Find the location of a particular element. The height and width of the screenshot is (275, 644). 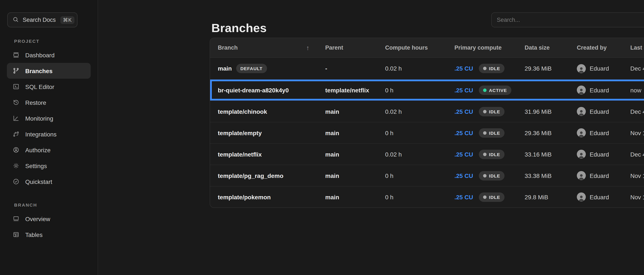

monitoring-chart-icon is located at coordinates (16, 118).